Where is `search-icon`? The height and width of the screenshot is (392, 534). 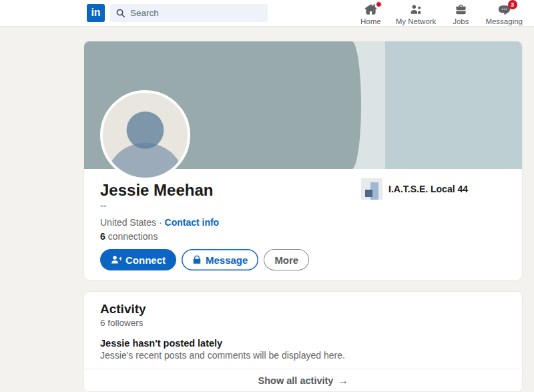 search-icon is located at coordinates (120, 13).